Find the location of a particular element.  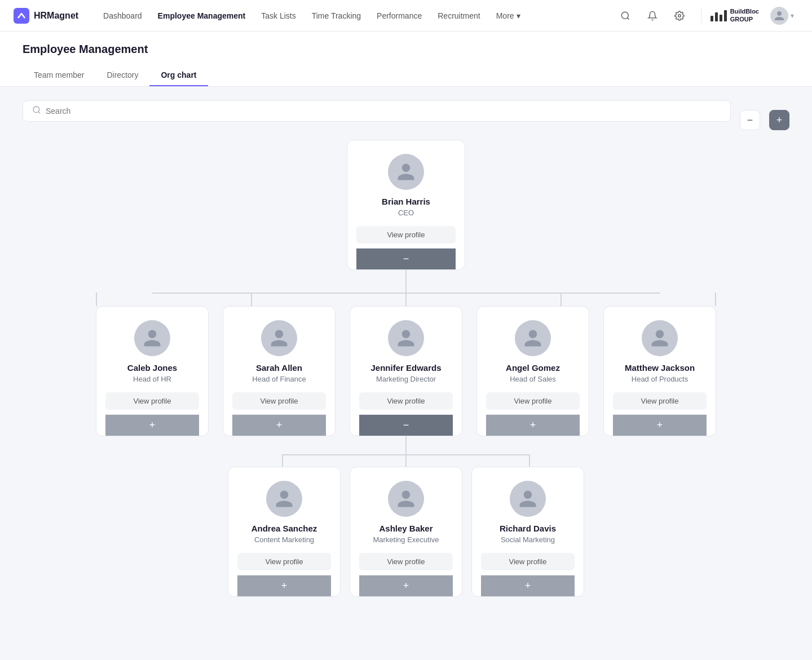

ceo-name: Brian Harris is located at coordinates (406, 202).